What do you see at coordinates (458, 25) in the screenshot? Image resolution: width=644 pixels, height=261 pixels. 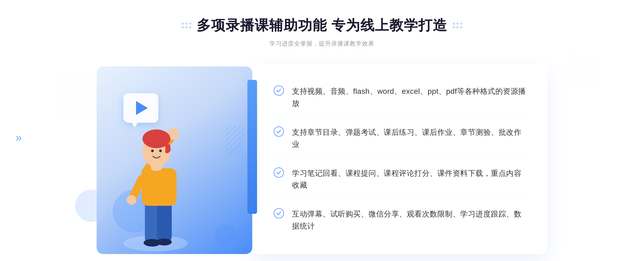 I see `header-deco-right` at bounding box center [458, 25].